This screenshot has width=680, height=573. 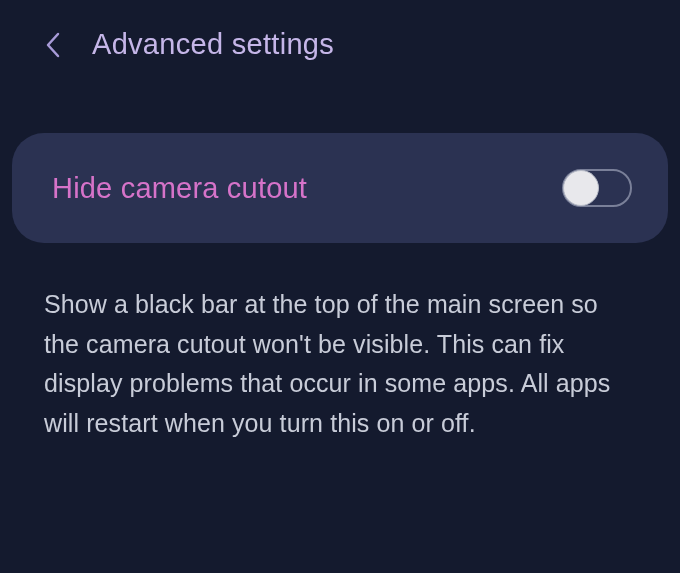 What do you see at coordinates (53, 45) in the screenshot?
I see `back-button` at bounding box center [53, 45].